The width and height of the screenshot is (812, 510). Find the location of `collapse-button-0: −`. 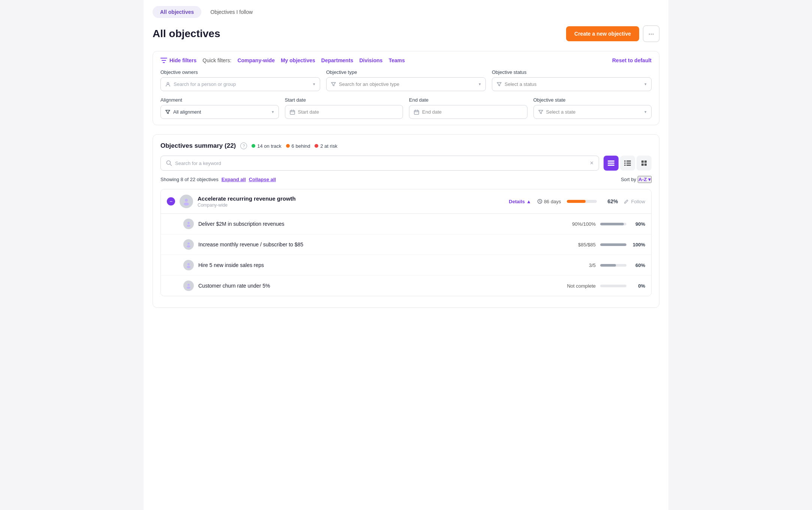

collapse-button-0: − is located at coordinates (171, 201).